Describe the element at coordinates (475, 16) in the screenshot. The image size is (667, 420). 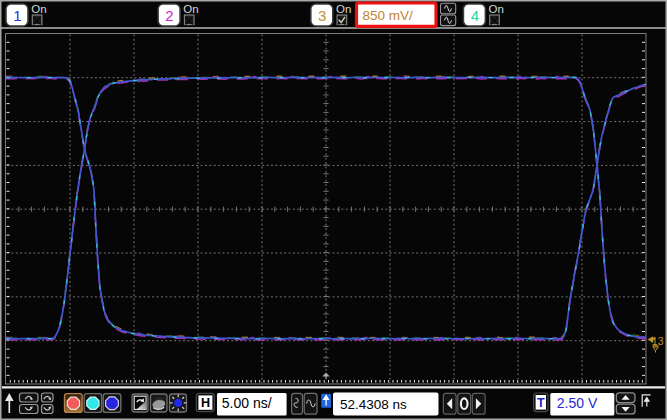
I see `svg-text: 4` at that location.